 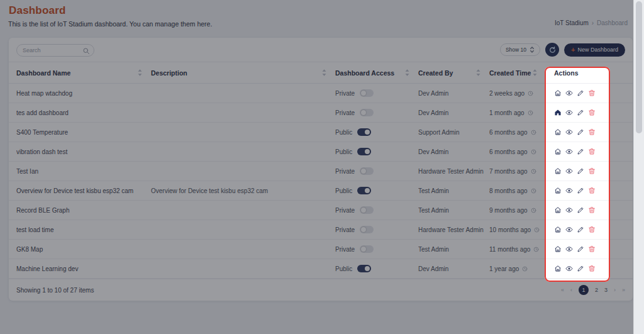 I want to click on header-dashboard-access: Dashboard Access, so click(x=377, y=73).